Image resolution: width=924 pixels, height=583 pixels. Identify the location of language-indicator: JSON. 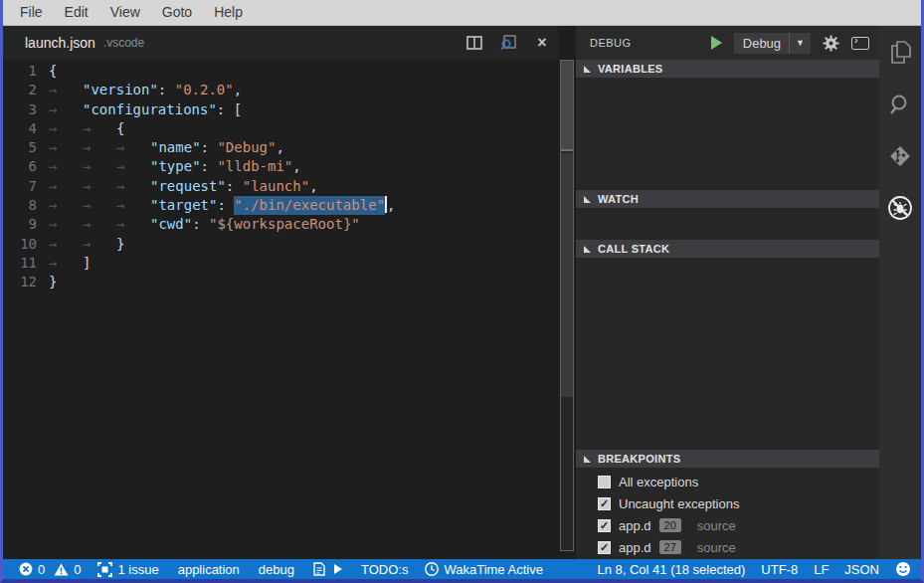
(861, 569).